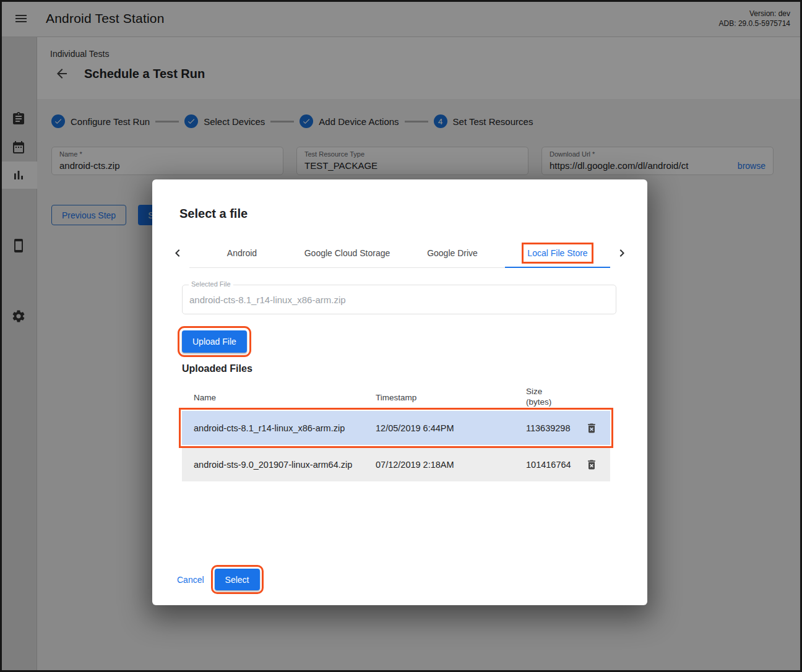  What do you see at coordinates (218, 579) in the screenshot?
I see `dialog-footer: Cancel Select` at bounding box center [218, 579].